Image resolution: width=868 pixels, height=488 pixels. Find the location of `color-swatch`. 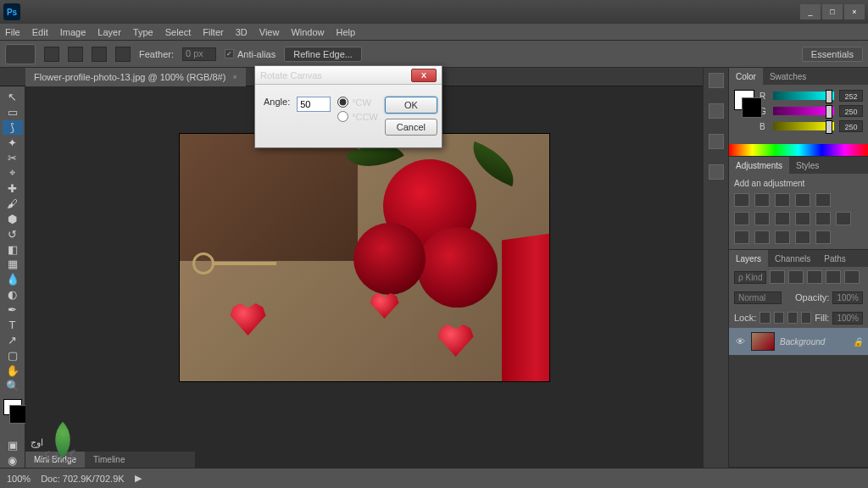

color-swatch is located at coordinates (744, 100).